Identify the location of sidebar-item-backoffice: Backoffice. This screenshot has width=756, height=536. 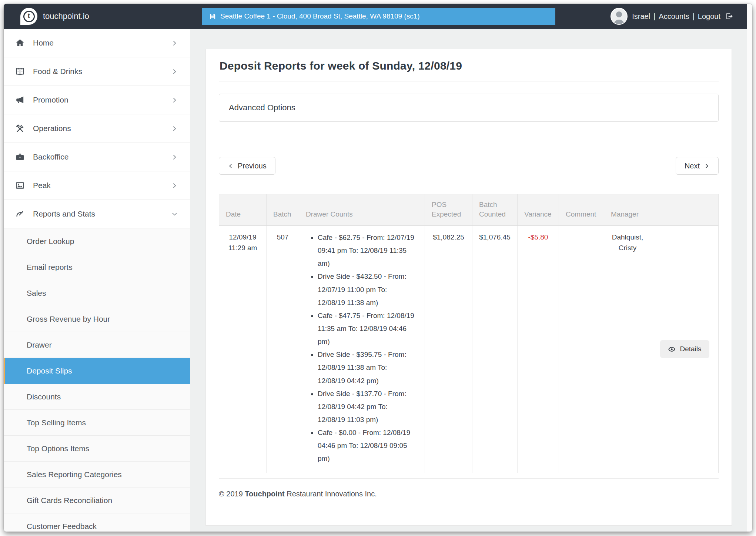
(97, 157).